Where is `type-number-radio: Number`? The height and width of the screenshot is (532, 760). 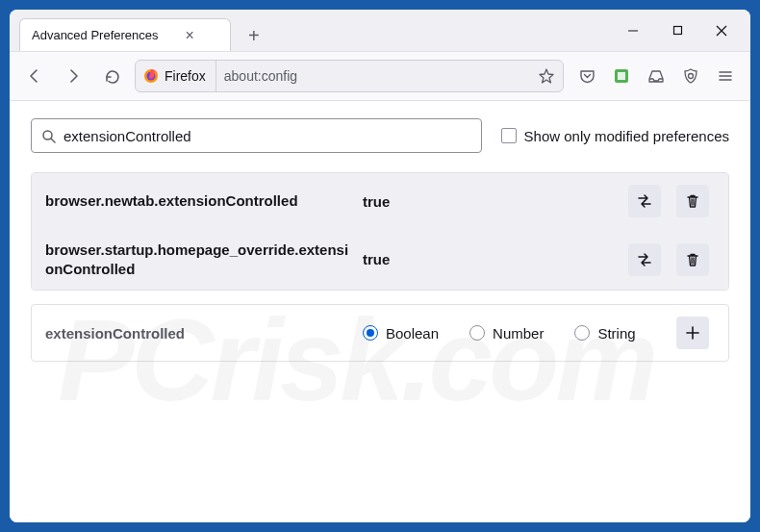 type-number-radio: Number is located at coordinates (506, 333).